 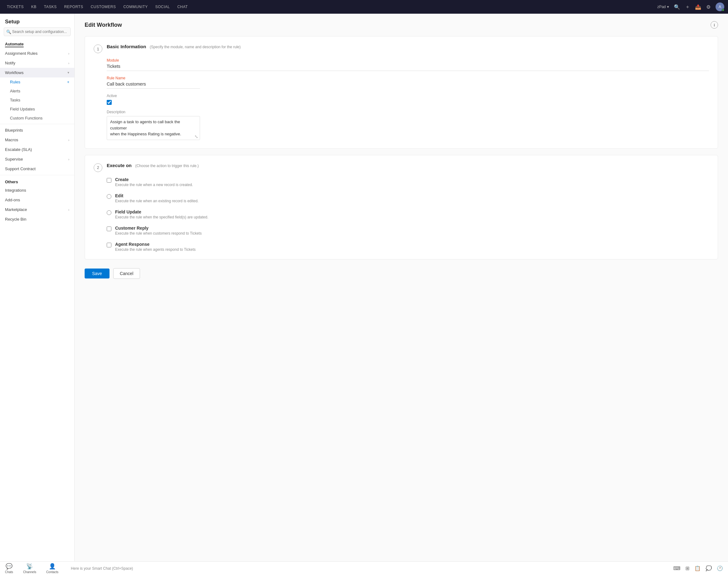 I want to click on nav-customers: CUSTOMERS, so click(x=103, y=7).